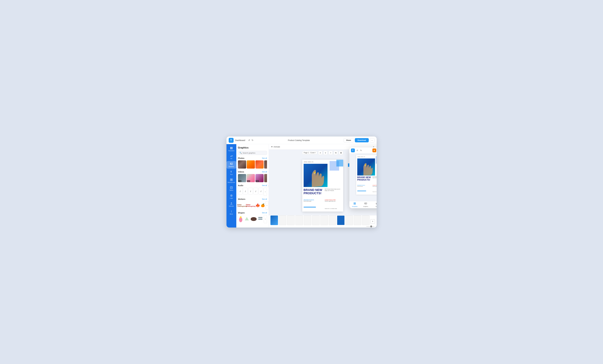  I want to click on sidebar-item-text: T Text, so click(232, 173).